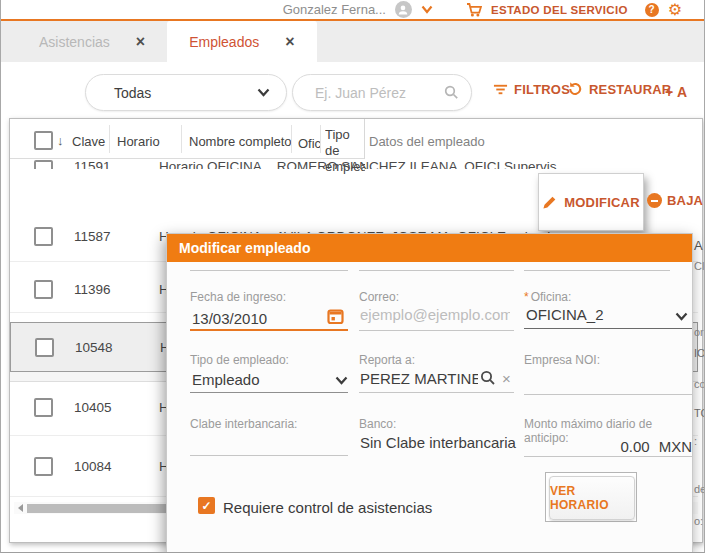  I want to click on add-label: + A, so click(676, 92).